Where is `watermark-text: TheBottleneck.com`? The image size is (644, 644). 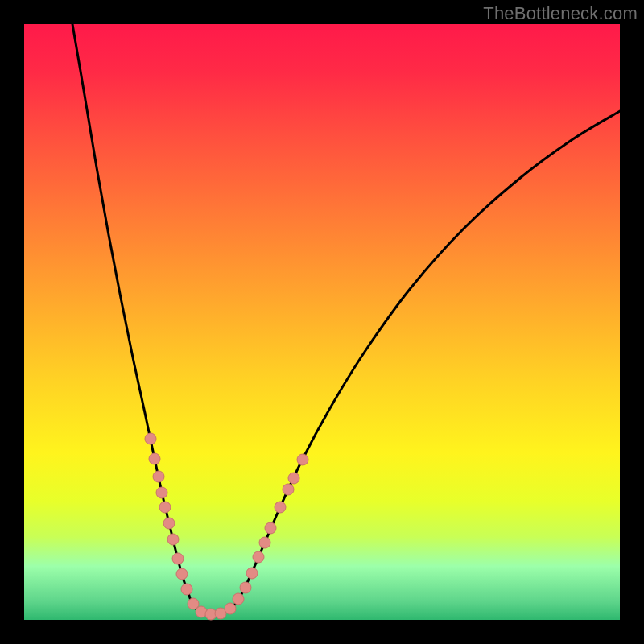 watermark-text: TheBottleneck.com is located at coordinates (560, 14).